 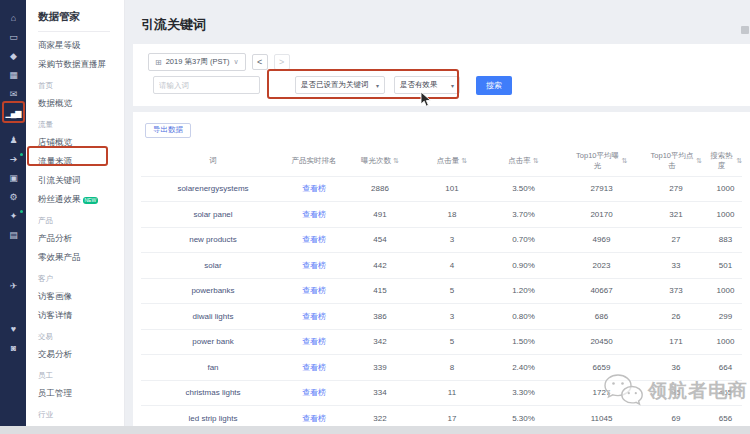 What do you see at coordinates (13, 76) in the screenshot?
I see `apps-grid-icon-button: ▦` at bounding box center [13, 76].